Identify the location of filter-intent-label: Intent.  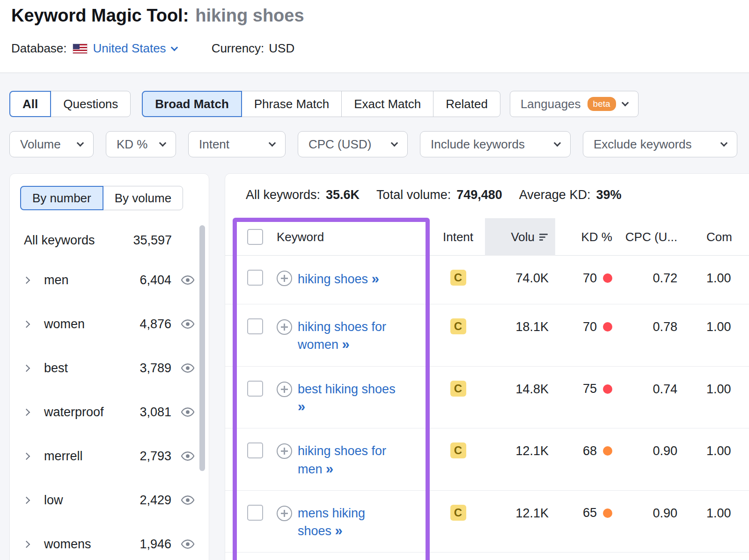
(214, 144).